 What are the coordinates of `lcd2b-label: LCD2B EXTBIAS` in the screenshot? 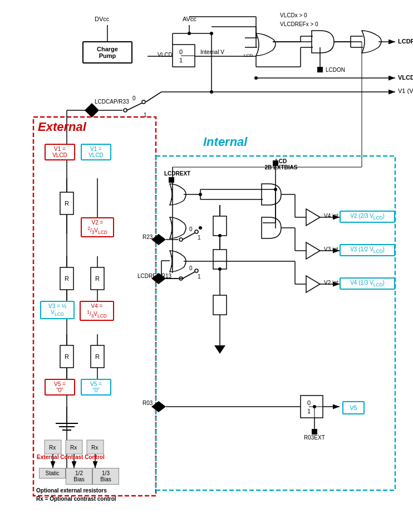 It's located at (281, 164).